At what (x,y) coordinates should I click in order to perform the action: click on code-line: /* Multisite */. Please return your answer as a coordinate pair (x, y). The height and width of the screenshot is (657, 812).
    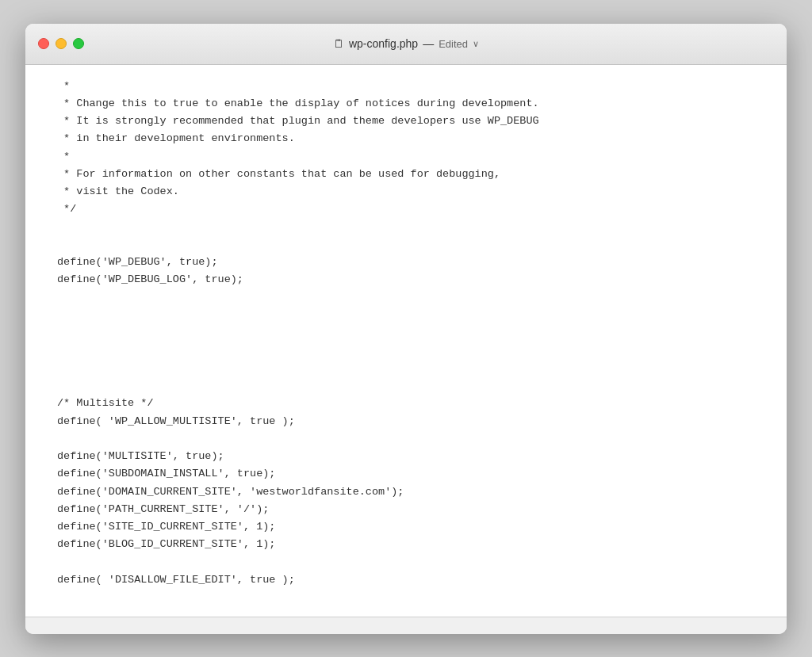
    Looking at the image, I should click on (406, 403).